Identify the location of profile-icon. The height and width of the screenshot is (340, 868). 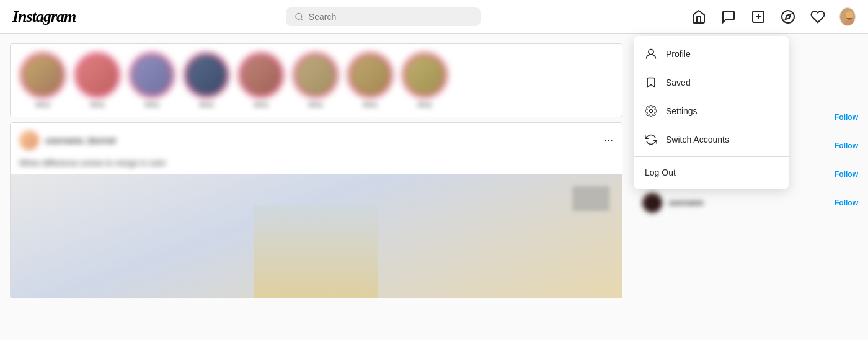
(651, 54).